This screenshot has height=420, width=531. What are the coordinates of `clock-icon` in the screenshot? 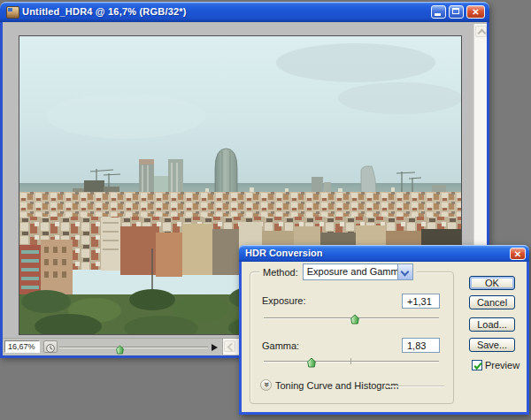 It's located at (50, 347).